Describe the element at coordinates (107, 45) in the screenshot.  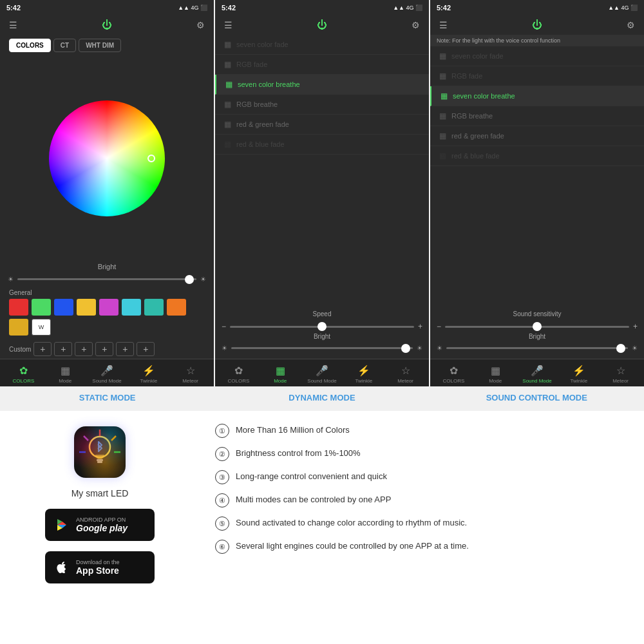
I see `tab-row: COLORS CT WHT DIM` at that location.